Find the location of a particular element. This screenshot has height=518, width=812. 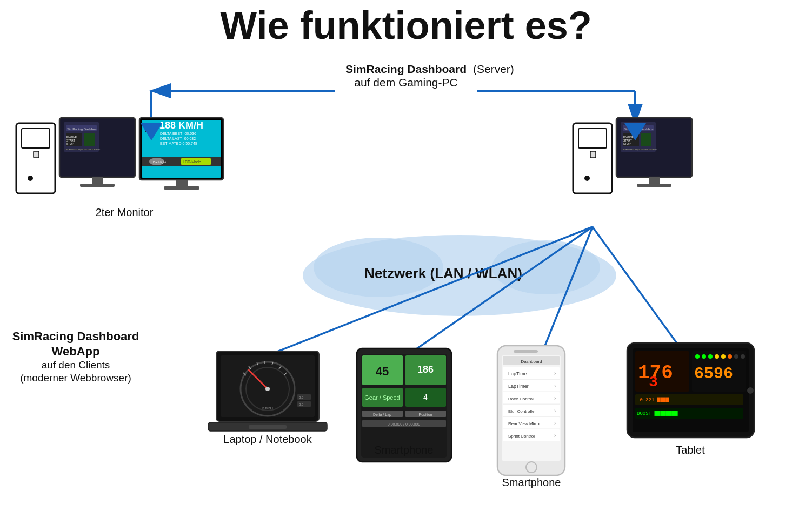

line-to-smartphone1 is located at coordinates (499, 292).